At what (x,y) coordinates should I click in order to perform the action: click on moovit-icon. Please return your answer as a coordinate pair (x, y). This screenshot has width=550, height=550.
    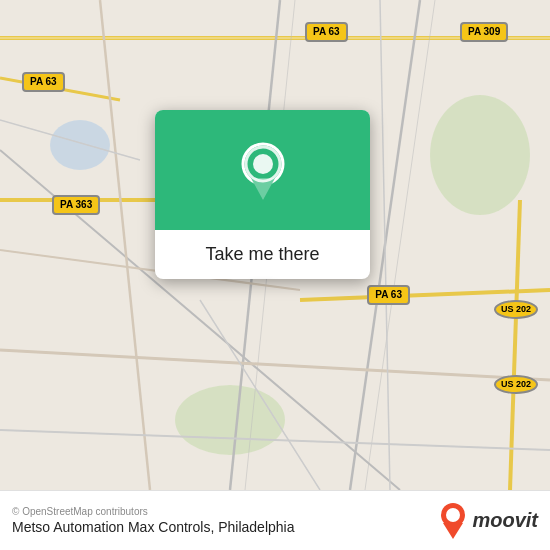
    Looking at the image, I should click on (453, 521).